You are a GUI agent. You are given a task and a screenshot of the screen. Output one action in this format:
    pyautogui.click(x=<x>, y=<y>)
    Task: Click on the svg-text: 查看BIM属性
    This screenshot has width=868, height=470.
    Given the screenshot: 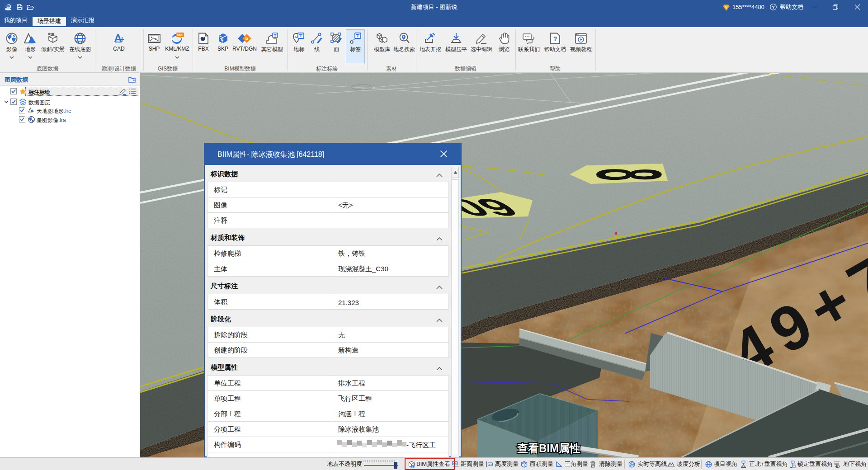 What is the action you would take?
    pyautogui.click(x=549, y=448)
    